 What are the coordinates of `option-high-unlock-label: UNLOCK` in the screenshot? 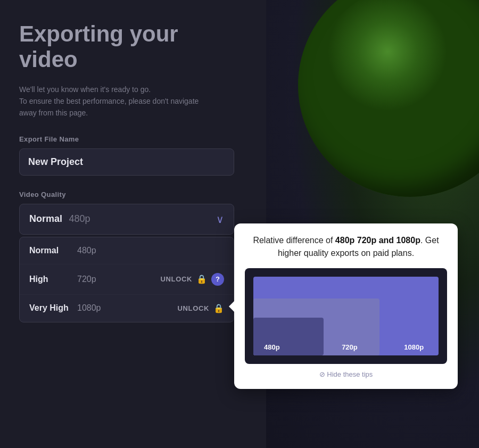 It's located at (176, 279).